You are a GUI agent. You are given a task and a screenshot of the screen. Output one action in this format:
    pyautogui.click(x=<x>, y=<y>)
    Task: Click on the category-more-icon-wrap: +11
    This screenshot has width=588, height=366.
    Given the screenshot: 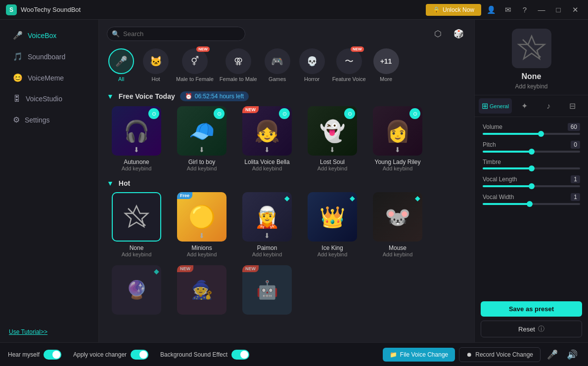 What is the action you would take?
    pyautogui.click(x=386, y=61)
    